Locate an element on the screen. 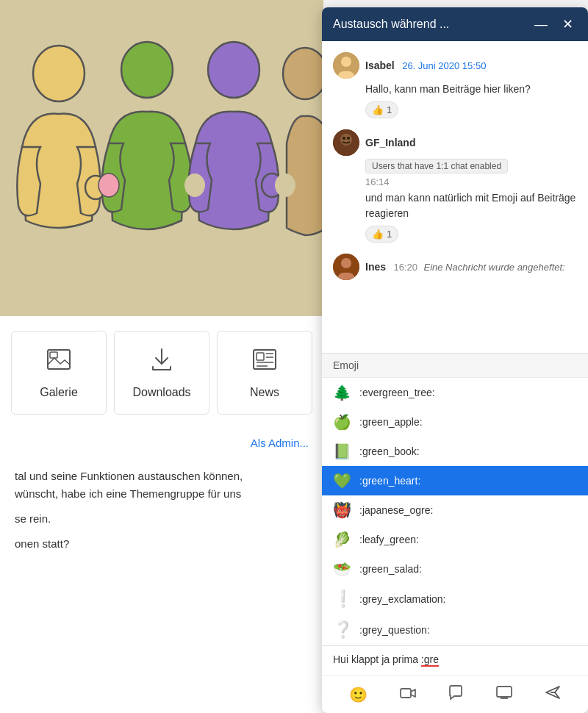 The width and height of the screenshot is (588, 713). avatar-ines is located at coordinates (346, 267).